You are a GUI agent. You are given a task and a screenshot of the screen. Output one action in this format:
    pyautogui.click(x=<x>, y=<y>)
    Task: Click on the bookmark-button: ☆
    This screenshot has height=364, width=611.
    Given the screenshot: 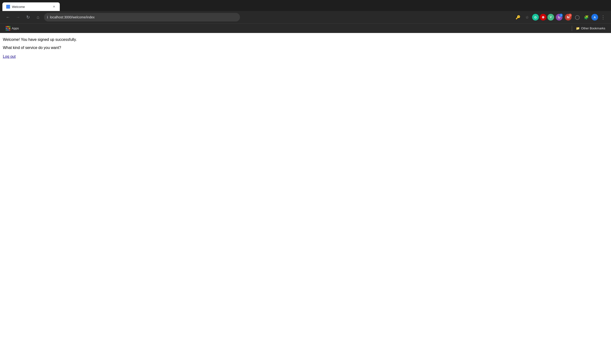 What is the action you would take?
    pyautogui.click(x=527, y=17)
    